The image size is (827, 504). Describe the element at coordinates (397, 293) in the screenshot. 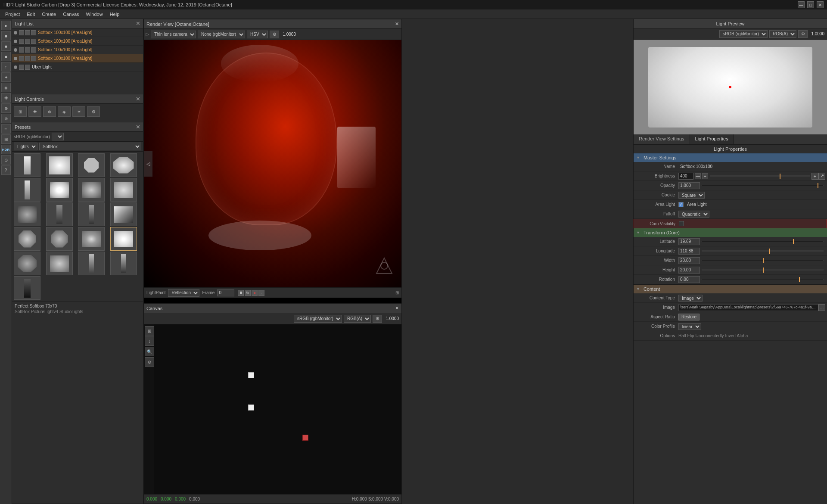

I see `render-footer-btn: ⊞` at that location.